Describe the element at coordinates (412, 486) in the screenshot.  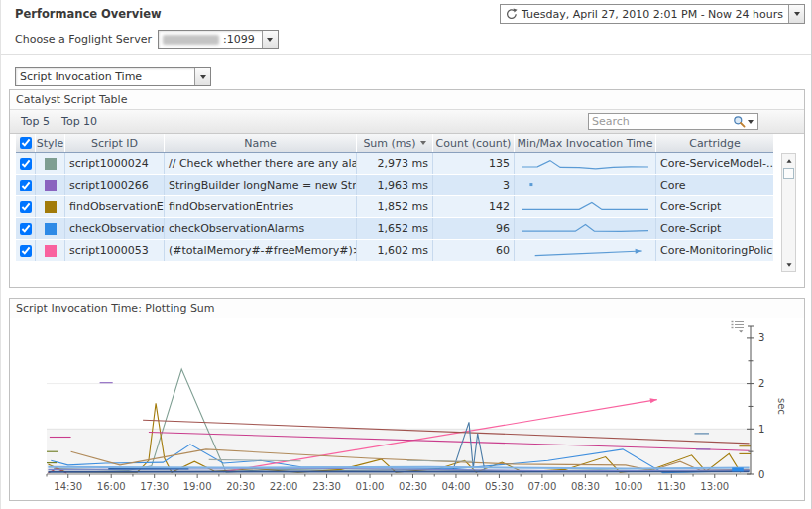
I see `svg-text: 02:30` at that location.